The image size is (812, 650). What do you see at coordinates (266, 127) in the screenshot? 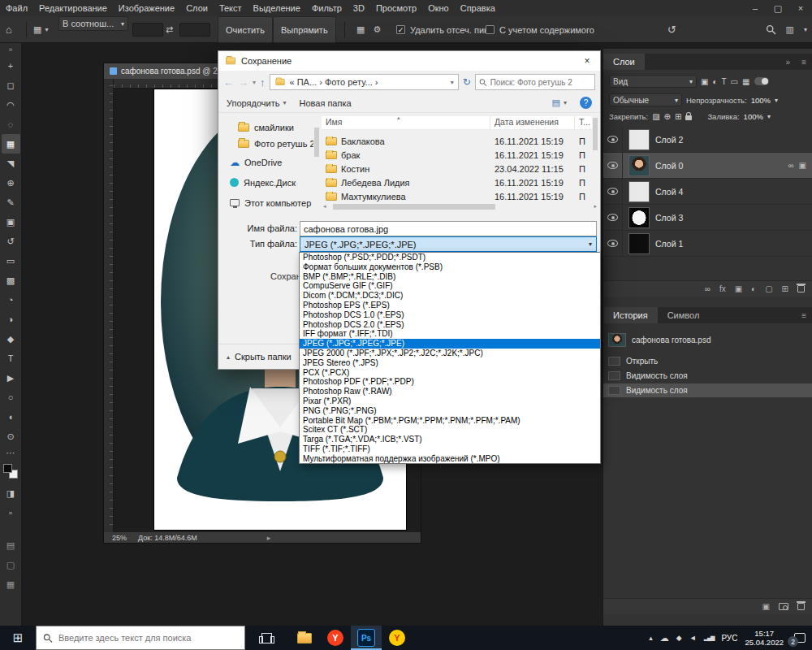
I see `sidebar-item-smiles: смайлики` at bounding box center [266, 127].